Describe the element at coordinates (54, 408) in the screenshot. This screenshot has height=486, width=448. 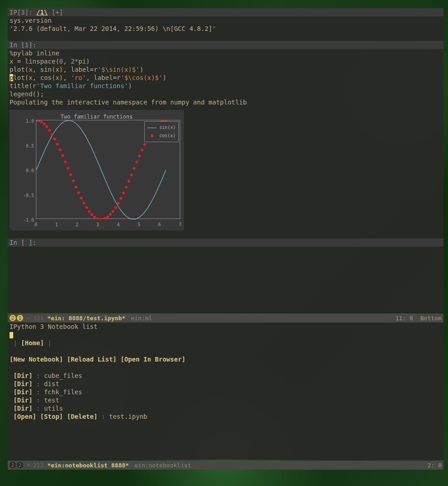
I see `dir-name: utils` at that location.